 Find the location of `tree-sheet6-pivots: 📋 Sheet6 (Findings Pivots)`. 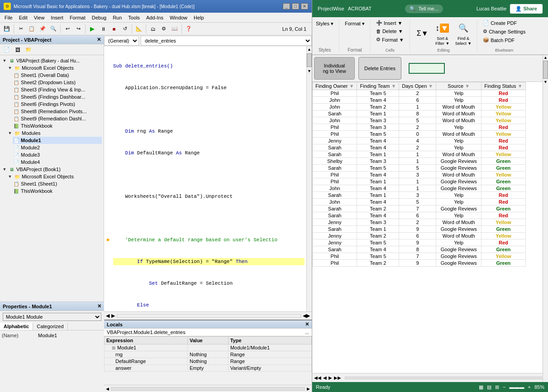

tree-sheet6-pivots: 📋 Sheet6 (Findings Pivots) is located at coordinates (57, 104).